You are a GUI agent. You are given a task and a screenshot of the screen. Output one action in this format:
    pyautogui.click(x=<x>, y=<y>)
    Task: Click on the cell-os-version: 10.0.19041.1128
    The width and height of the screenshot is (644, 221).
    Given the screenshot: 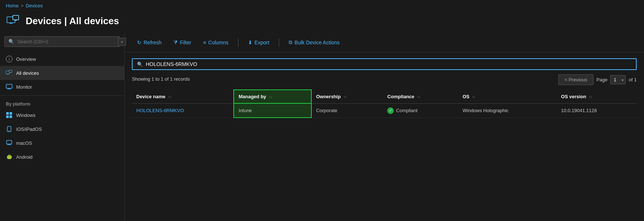 What is the action you would take?
    pyautogui.click(x=597, y=111)
    